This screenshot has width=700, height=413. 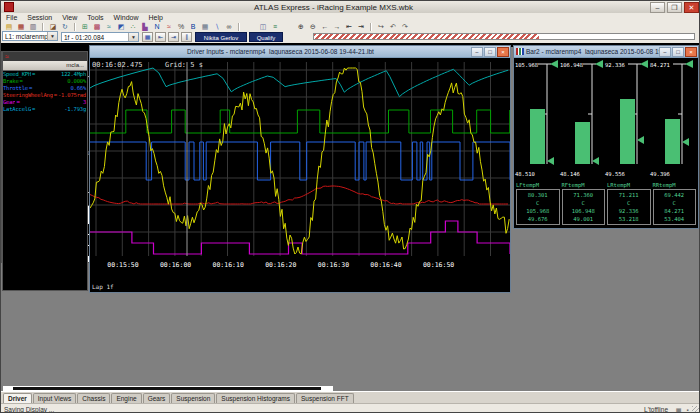 I want to click on x-axis-tick: 00:16:10, so click(x=228, y=265).